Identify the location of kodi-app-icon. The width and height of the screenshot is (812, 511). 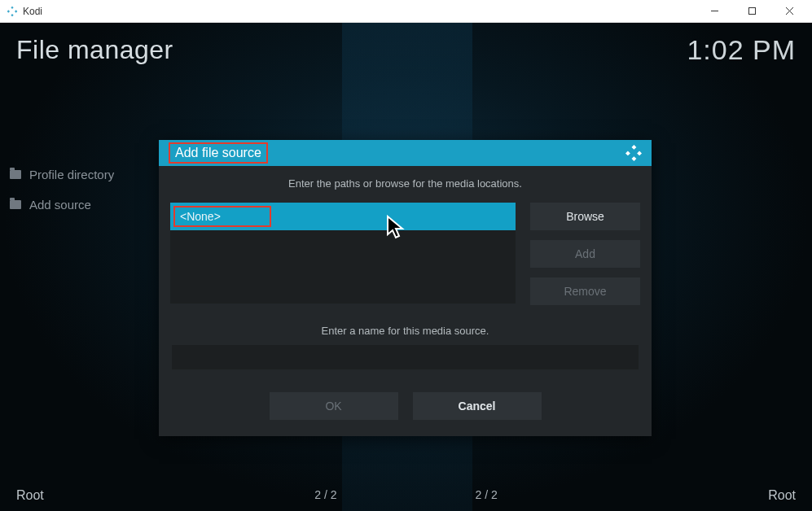
(12, 11).